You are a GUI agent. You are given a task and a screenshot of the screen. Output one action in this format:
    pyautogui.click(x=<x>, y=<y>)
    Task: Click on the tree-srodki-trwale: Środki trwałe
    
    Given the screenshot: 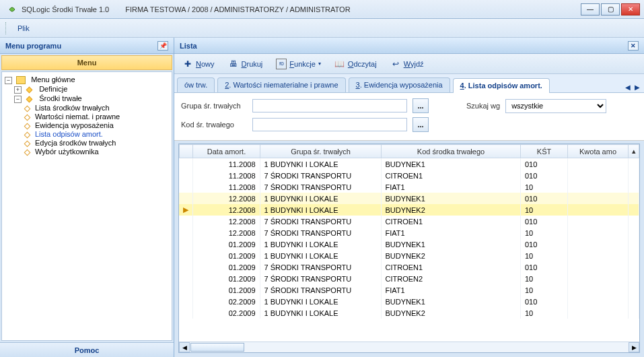 What is the action you would take?
    pyautogui.click(x=61, y=98)
    